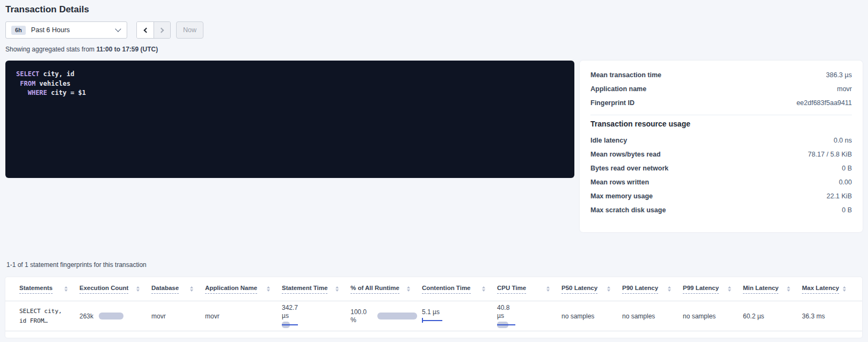 The width and height of the screenshot is (868, 342). Describe the element at coordinates (592, 316) in the screenshot. I see `p50-latency-cell: no samples` at that location.